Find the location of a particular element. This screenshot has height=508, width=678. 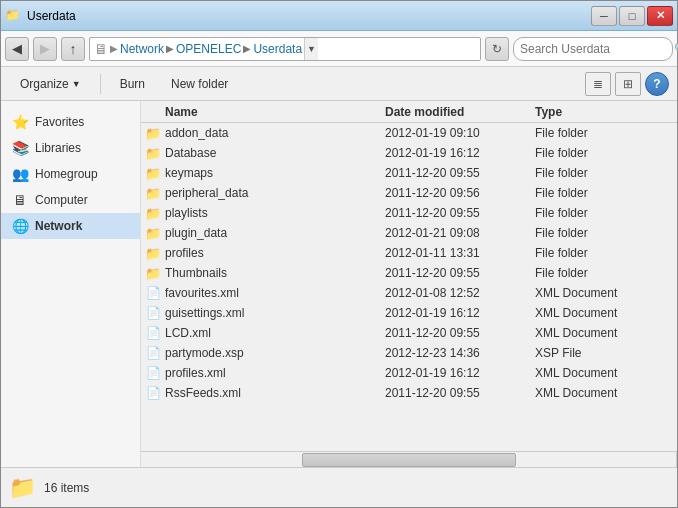

file-name: plugin_data is located at coordinates (275, 233).